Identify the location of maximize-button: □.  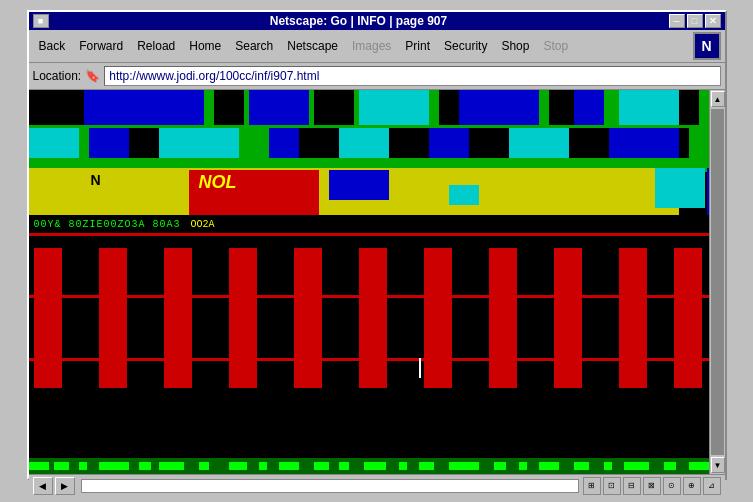
(695, 21).